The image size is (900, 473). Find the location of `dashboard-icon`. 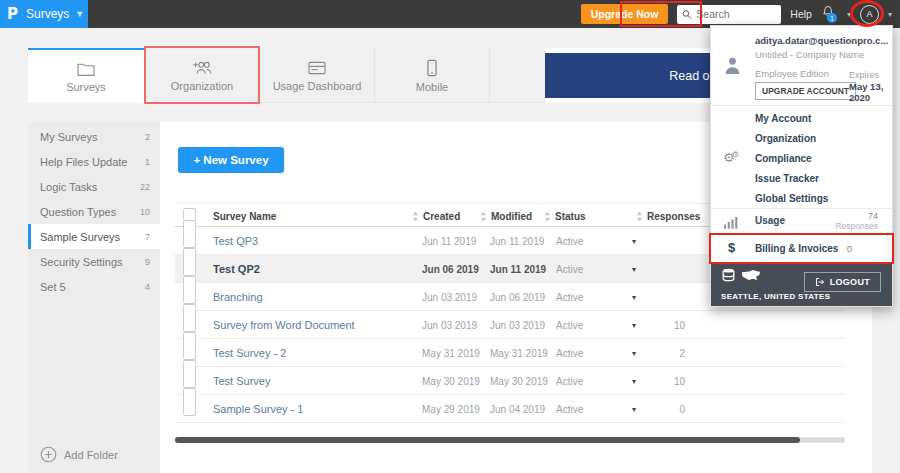

dashboard-icon is located at coordinates (317, 68).